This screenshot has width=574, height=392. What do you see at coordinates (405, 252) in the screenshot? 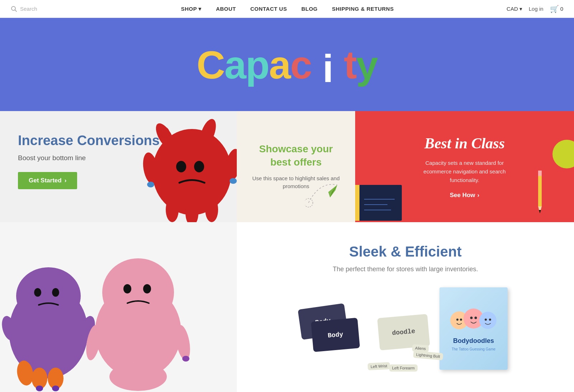
I see `sleek-heading: Sleek & Efficient` at bounding box center [405, 252].